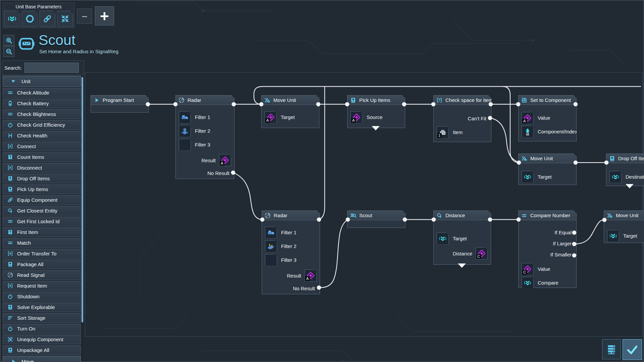 This screenshot has width=644, height=362. What do you see at coordinates (42, 189) in the screenshot?
I see `sidebar-item-pick-up-items: Pick Up Items` at bounding box center [42, 189].